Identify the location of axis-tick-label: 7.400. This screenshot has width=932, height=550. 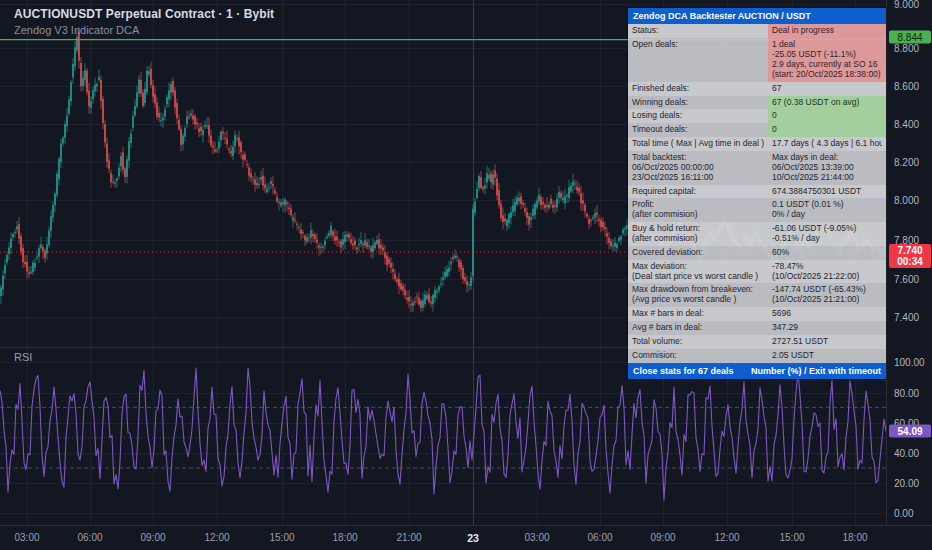
(910, 318).